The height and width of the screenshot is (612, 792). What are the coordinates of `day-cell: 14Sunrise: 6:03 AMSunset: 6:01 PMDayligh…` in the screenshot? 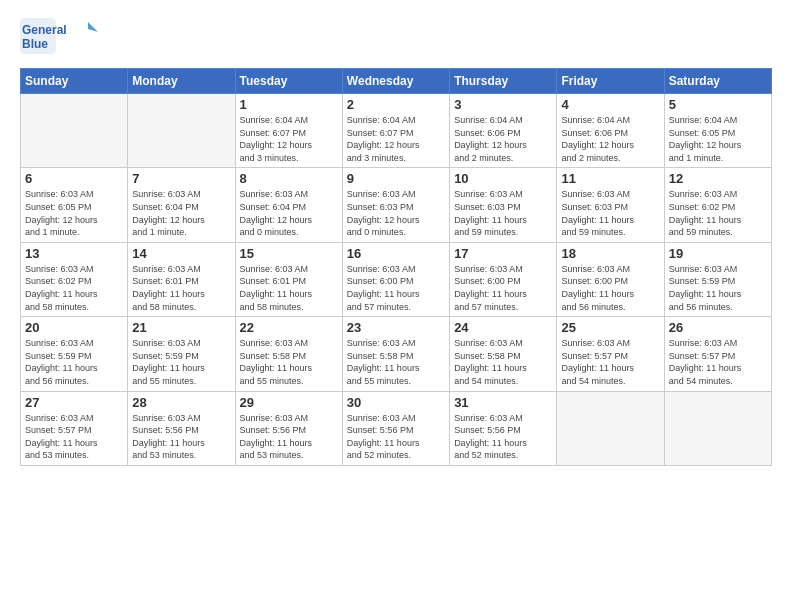 It's located at (182, 279).